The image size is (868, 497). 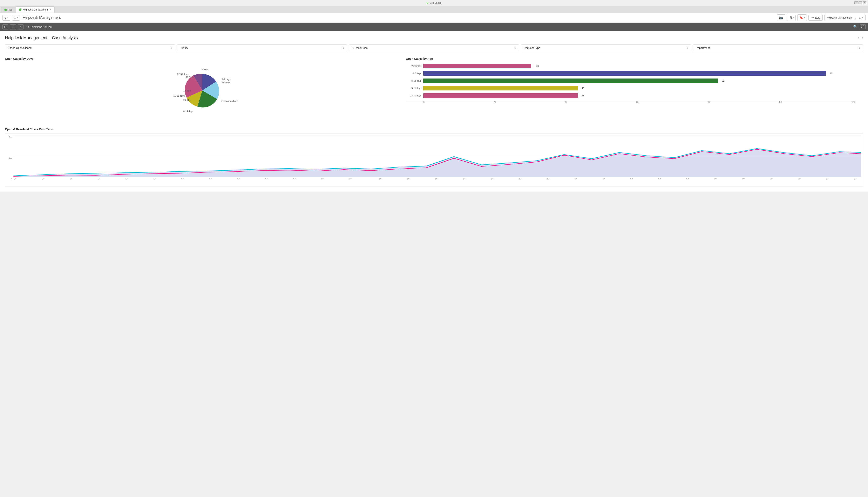 What do you see at coordinates (5, 27) in the screenshot?
I see `select-all-btn: ⊞` at bounding box center [5, 27].